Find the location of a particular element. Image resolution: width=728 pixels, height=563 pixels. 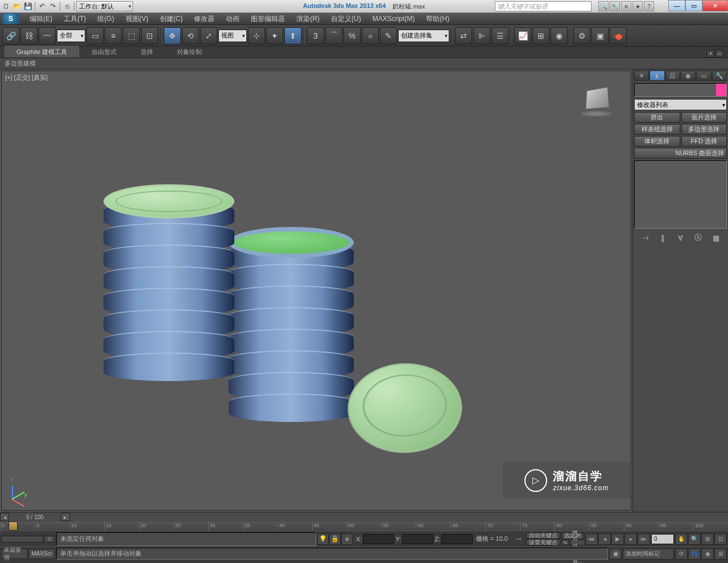

search-input: 键入关键字或短语 is located at coordinates (543, 6).